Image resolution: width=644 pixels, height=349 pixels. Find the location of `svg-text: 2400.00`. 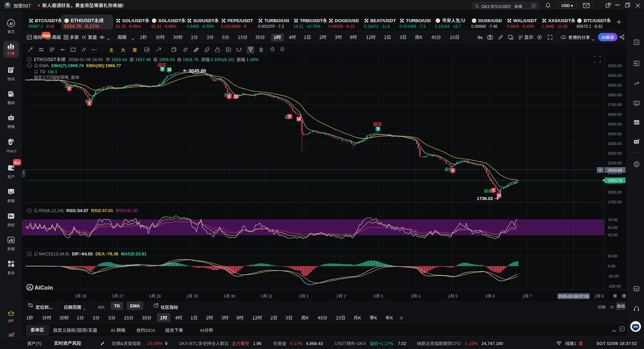

svg-text: 2400.00 is located at coordinates (615, 134).